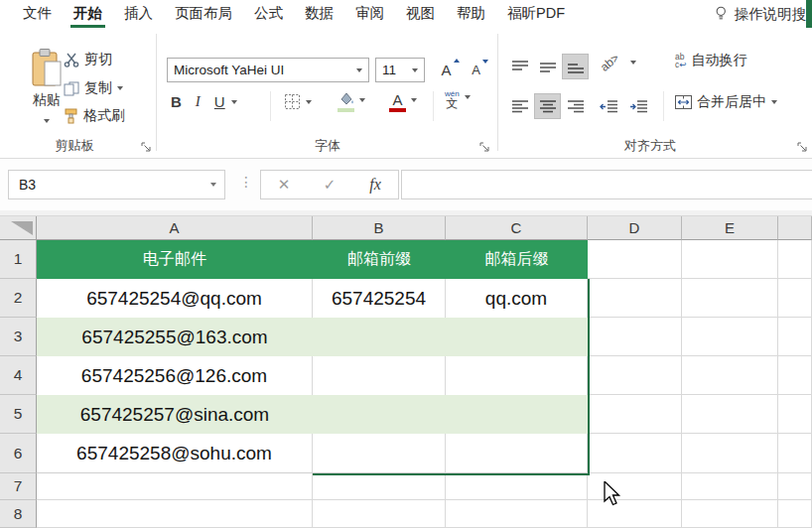  Describe the element at coordinates (175, 486) in the screenshot. I see `cell-A7` at that location.